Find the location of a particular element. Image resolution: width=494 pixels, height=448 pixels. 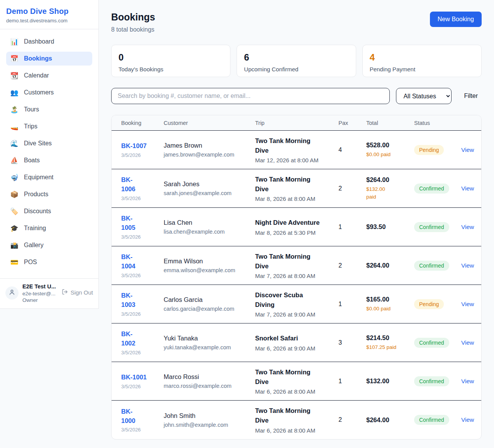

customer-name: Yuki Tanaka is located at coordinates (209, 339).